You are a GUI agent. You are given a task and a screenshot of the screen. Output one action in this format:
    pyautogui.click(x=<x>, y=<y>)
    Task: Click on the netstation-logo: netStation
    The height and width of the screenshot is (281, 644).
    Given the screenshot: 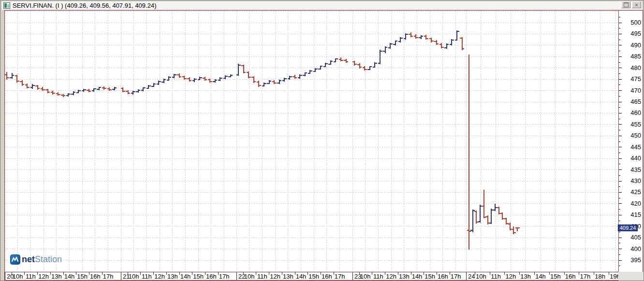 What is the action you would take?
    pyautogui.click(x=36, y=260)
    